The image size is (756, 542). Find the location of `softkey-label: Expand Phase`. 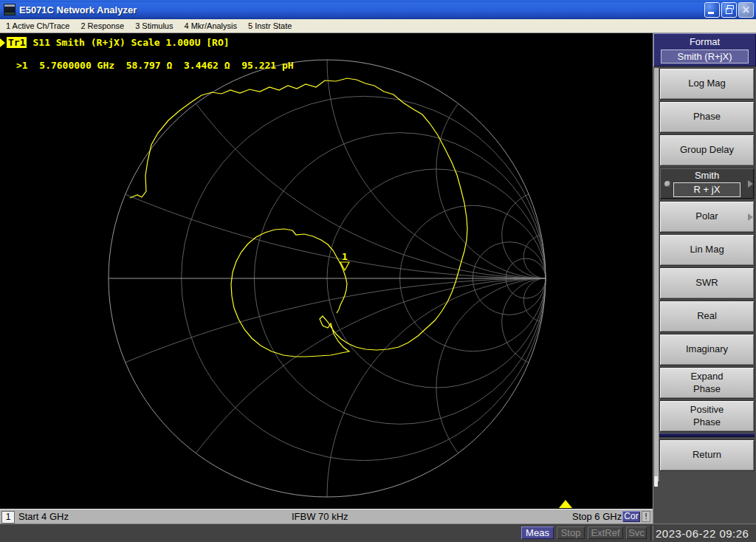

softkey-label: Expand Phase is located at coordinates (707, 383).